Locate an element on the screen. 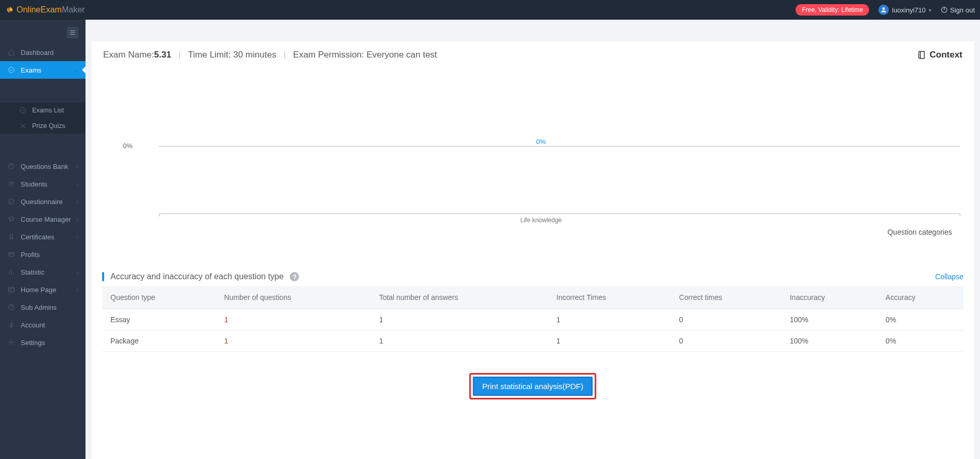 Image resolution: width=980 pixels, height=459 pixels. sidebar-subitem-exams-list: Exams List is located at coordinates (42, 110).